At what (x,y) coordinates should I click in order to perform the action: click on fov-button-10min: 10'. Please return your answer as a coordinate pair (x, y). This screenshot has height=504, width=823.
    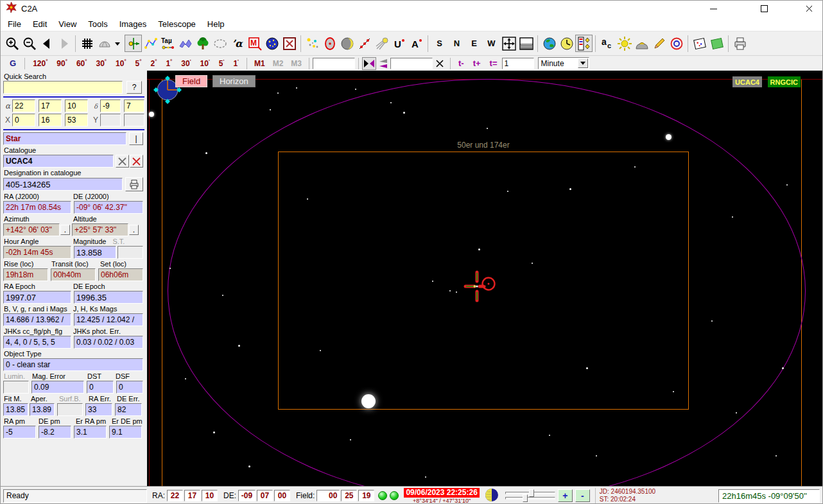
    Looking at the image, I should click on (205, 63).